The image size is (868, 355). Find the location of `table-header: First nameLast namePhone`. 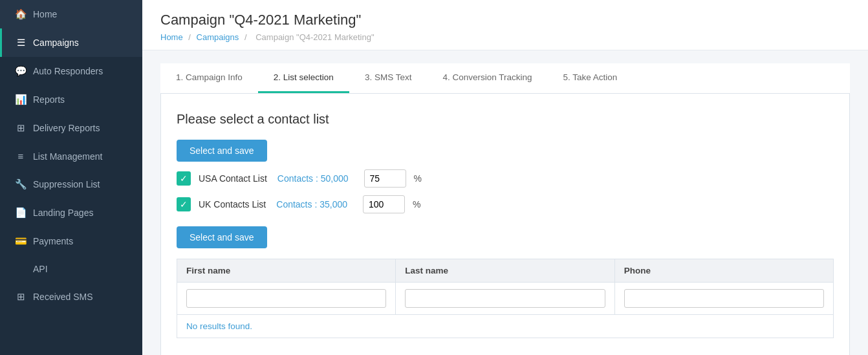

table-header: First nameLast namePhone is located at coordinates (506, 271).